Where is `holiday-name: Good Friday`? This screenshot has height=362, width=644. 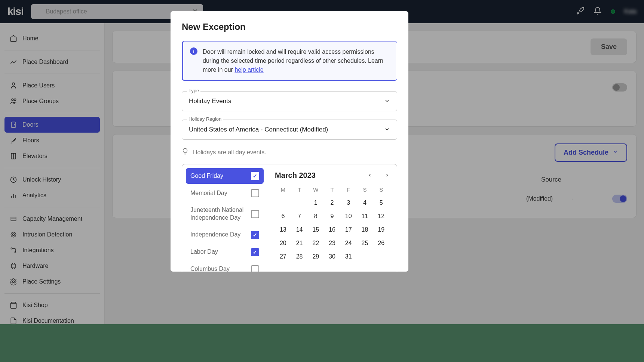 holiday-name: Good Friday is located at coordinates (219, 176).